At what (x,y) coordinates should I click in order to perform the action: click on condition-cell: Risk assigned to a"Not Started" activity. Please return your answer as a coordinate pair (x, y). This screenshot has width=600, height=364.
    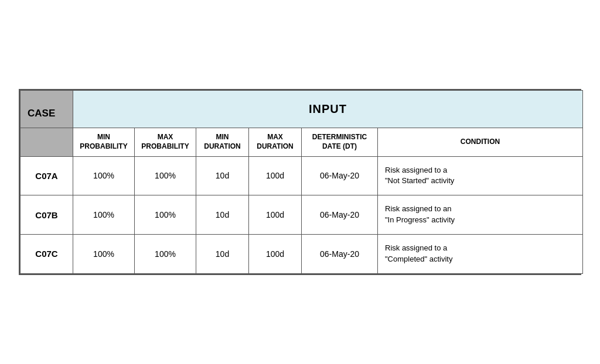
    Looking at the image, I should click on (480, 176).